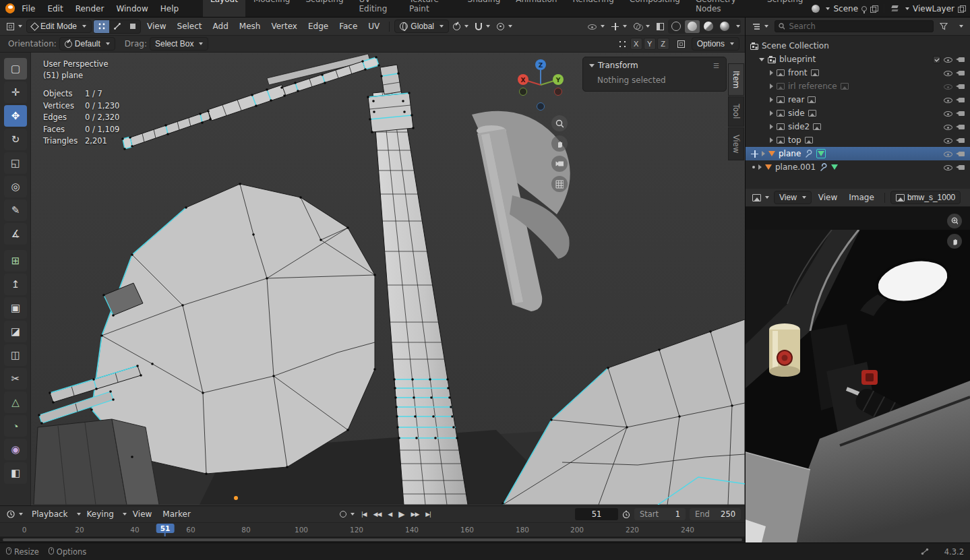 This screenshot has width=970, height=560. What do you see at coordinates (250, 26) in the screenshot?
I see `menu-mesh: Mesh` at bounding box center [250, 26].